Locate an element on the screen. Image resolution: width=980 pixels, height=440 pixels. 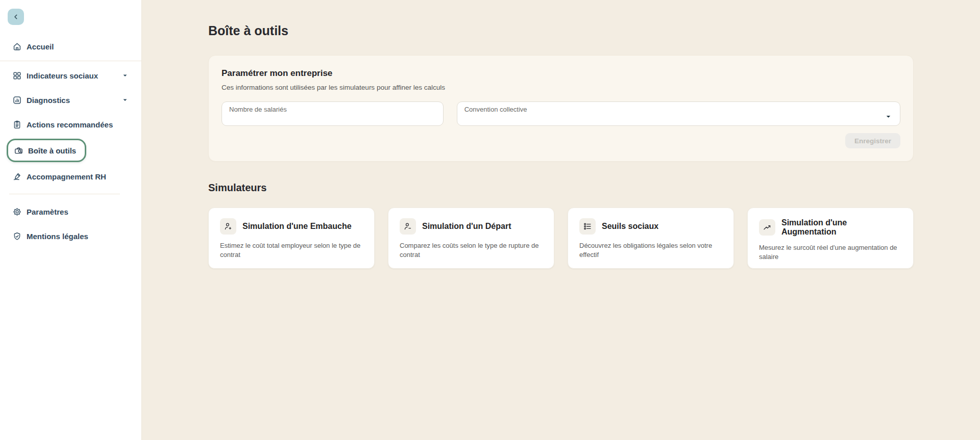
trending-up-icon is located at coordinates (767, 227).